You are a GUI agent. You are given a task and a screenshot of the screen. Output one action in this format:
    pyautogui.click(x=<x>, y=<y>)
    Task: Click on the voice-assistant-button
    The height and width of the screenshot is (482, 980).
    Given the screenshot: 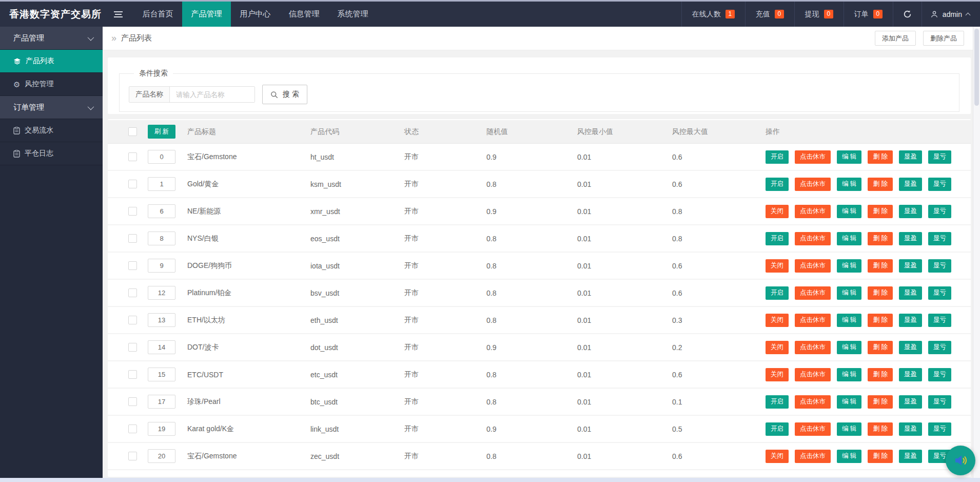 What is the action you would take?
    pyautogui.click(x=961, y=460)
    